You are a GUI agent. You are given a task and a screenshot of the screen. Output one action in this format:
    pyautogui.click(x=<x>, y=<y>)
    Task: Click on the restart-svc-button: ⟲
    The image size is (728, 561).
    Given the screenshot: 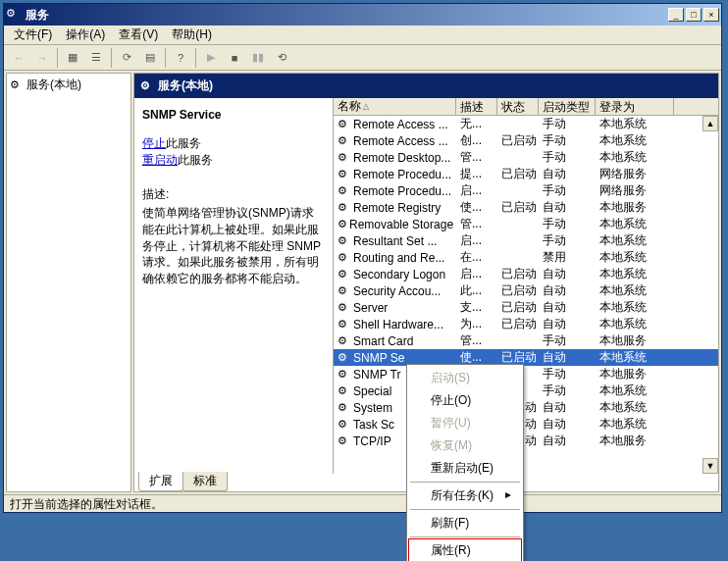 What is the action you would take?
    pyautogui.click(x=282, y=58)
    